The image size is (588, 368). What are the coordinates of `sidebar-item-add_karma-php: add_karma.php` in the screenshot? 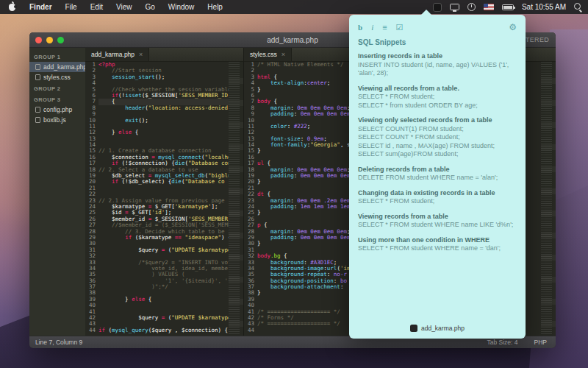 It's located at (57, 67).